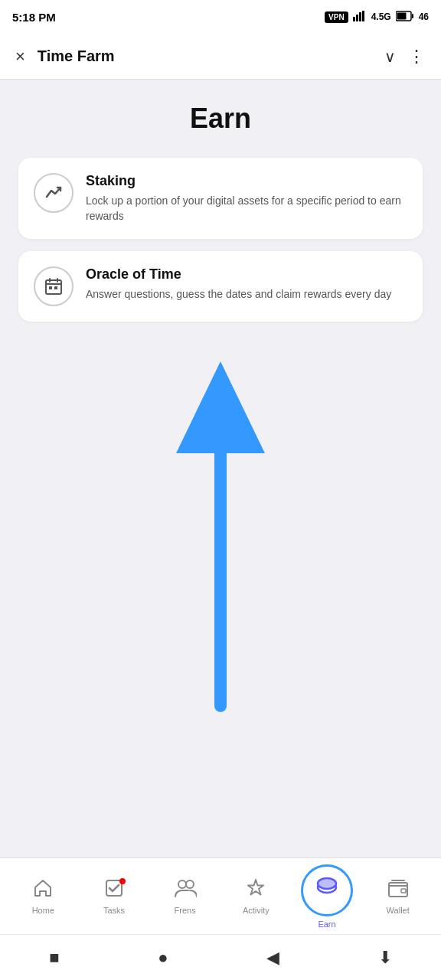 The width and height of the screenshot is (441, 980). I want to click on battery-icon, so click(405, 17).